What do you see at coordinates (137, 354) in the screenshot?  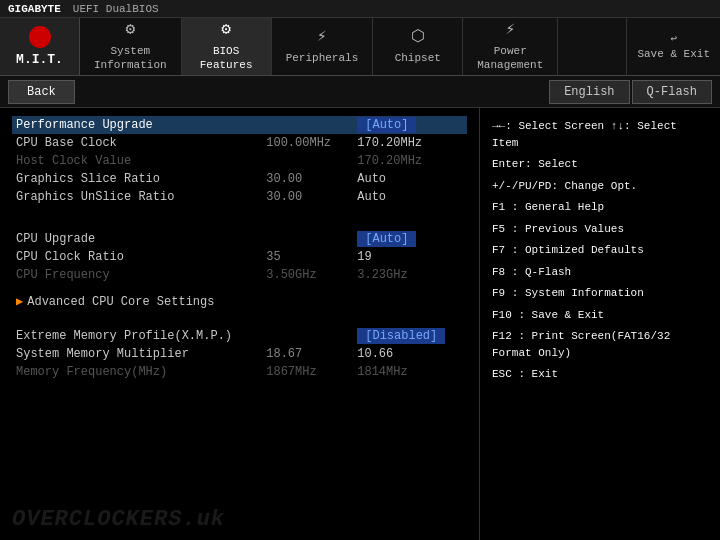 I see `system-memory-multiplier-label: System Memory Multiplier` at bounding box center [137, 354].